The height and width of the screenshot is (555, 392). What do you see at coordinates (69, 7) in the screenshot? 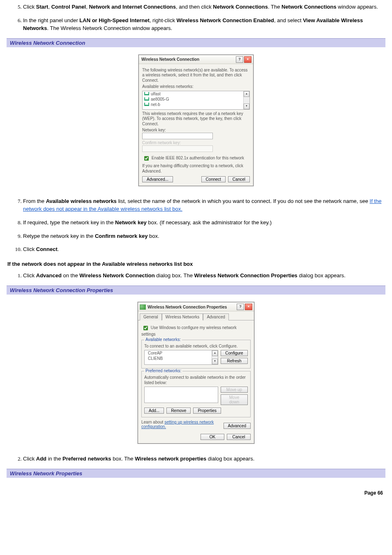
I see `term: Control Panel` at bounding box center [69, 7].